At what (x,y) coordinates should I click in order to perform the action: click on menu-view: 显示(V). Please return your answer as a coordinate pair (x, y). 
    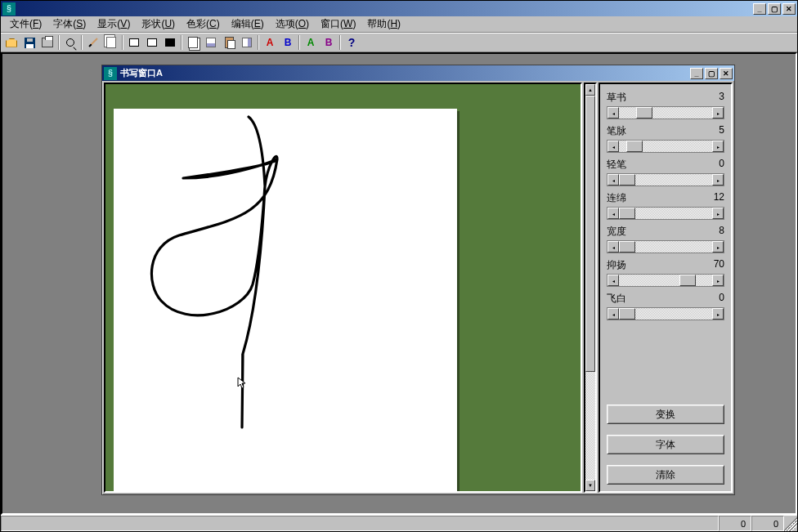
    Looking at the image, I should click on (114, 25).